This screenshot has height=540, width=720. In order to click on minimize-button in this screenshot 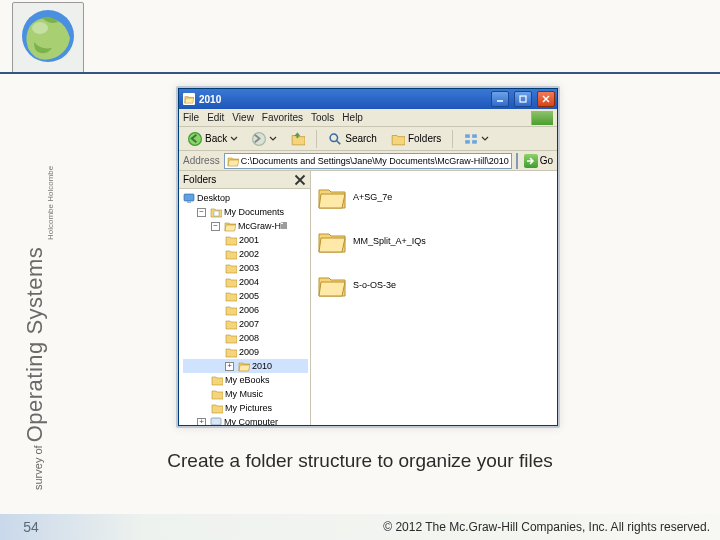, I will do `click(500, 99)`.